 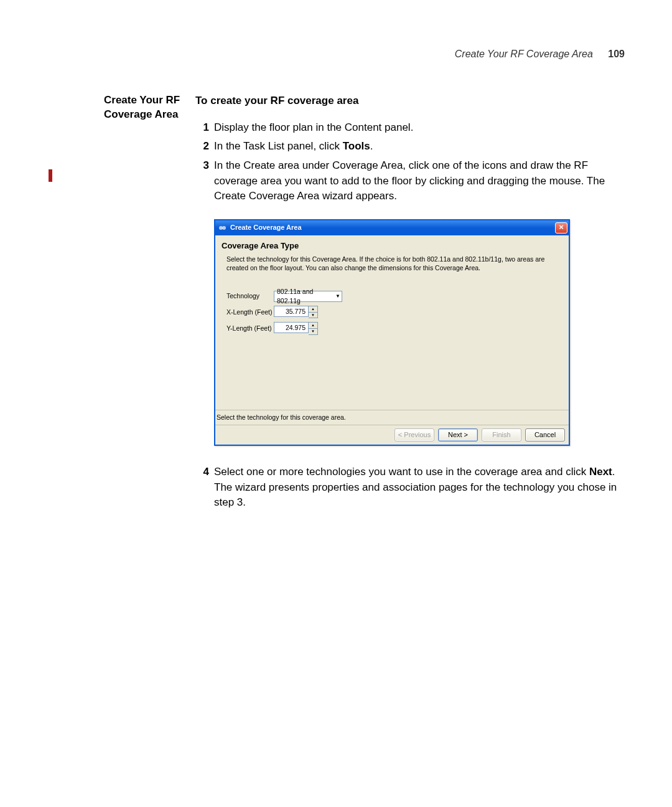 What do you see at coordinates (250, 313) in the screenshot?
I see `xlength-label: X-Length (Feet)` at bounding box center [250, 313].